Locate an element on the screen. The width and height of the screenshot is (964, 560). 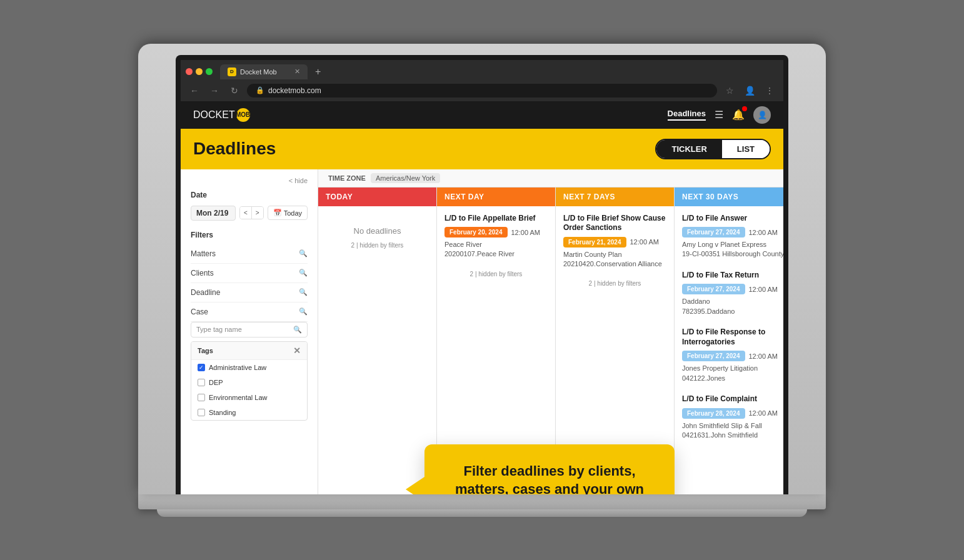
deadline-title-complaint: L/D to File Complaint is located at coordinates (733, 399).